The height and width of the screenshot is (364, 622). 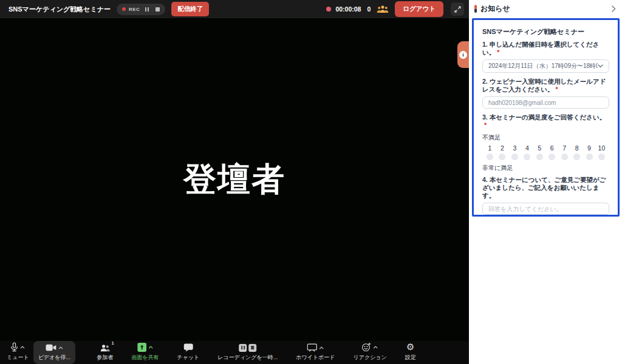 I want to click on participants-count-badge: 1, so click(x=113, y=343).